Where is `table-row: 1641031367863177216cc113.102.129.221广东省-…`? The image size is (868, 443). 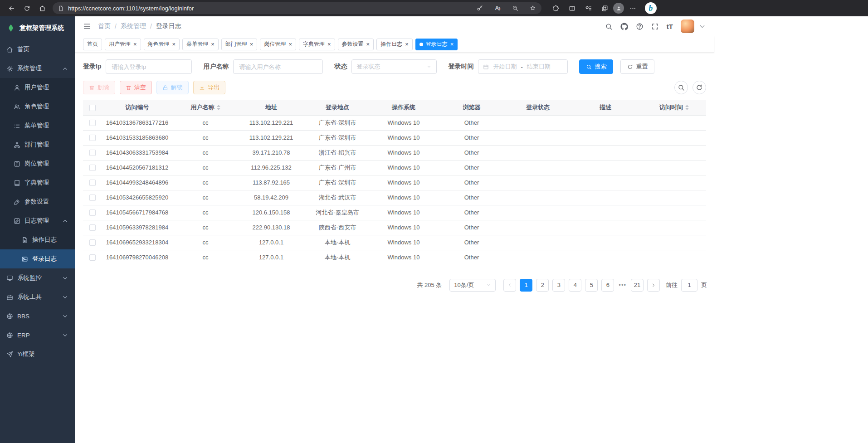
table-row: 1641031367863177216cc113.102.129.221广东省-… is located at coordinates (395, 122).